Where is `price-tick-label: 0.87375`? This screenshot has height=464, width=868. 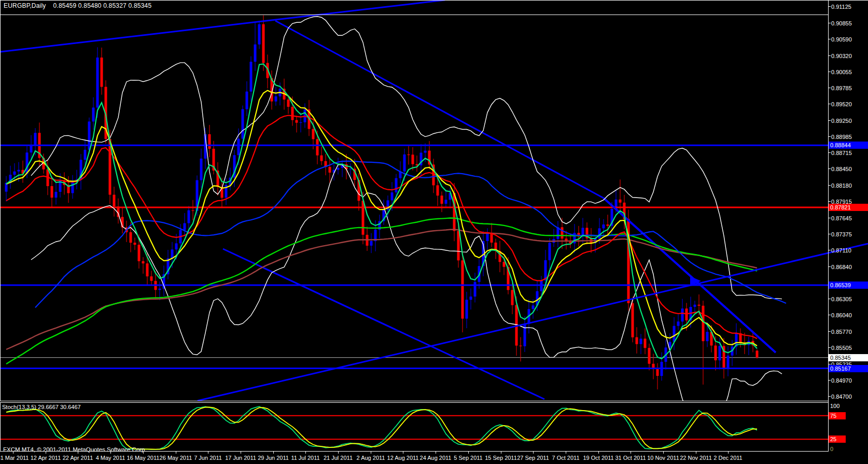
price-tick-label: 0.87375 is located at coordinates (840, 234).